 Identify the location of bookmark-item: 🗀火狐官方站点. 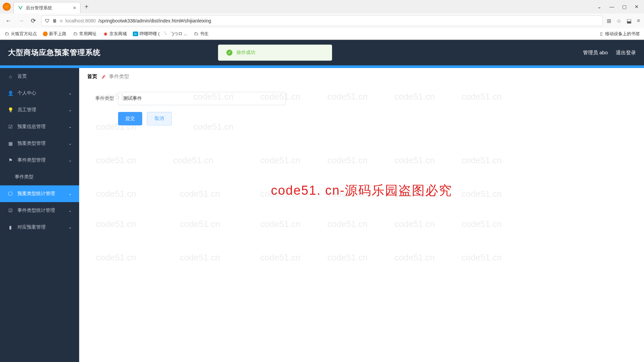
(20, 34).